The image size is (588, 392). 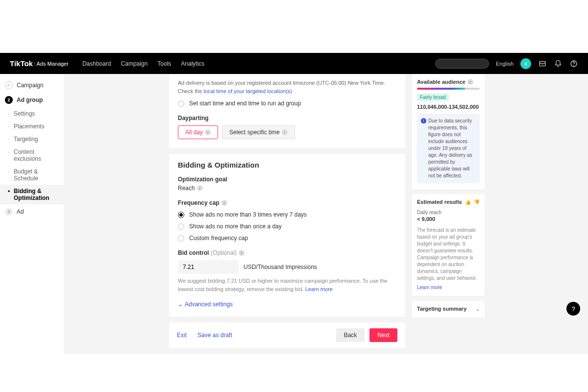 What do you see at coordinates (235, 226) in the screenshot?
I see `option-label: Show ads no more than once a day` at bounding box center [235, 226].